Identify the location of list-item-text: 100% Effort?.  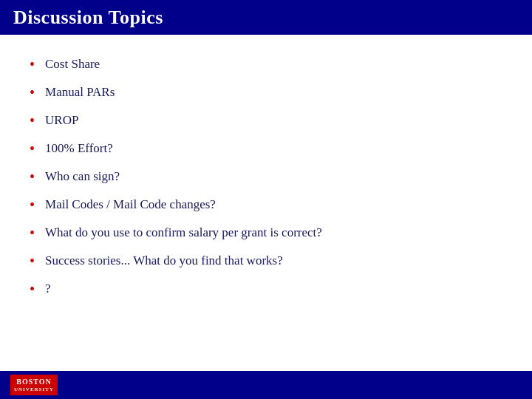
(79, 149).